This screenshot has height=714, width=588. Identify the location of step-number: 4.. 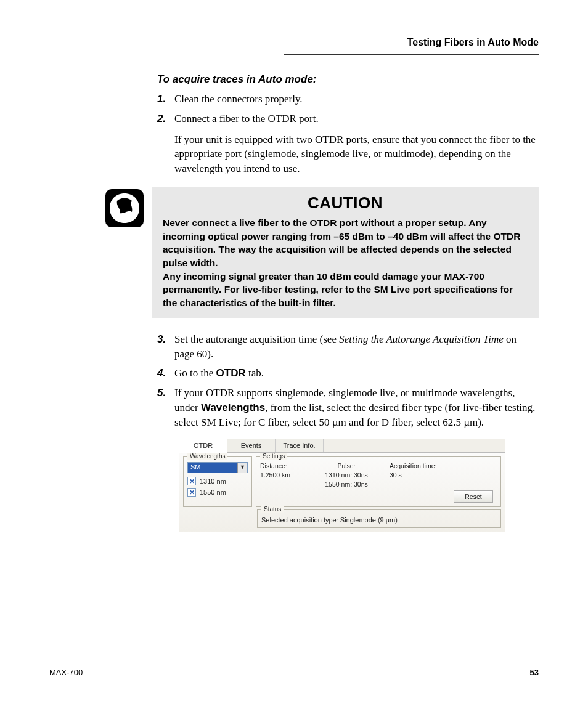
(166, 373).